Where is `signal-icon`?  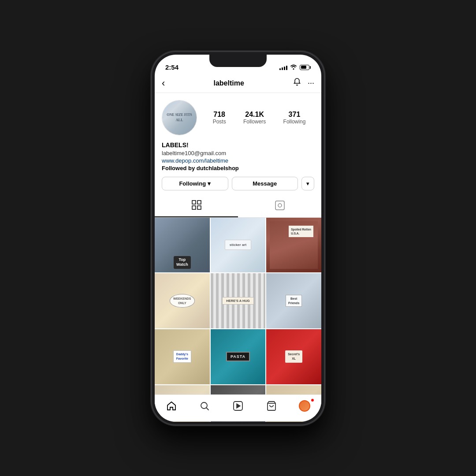 signal-icon is located at coordinates (283, 67).